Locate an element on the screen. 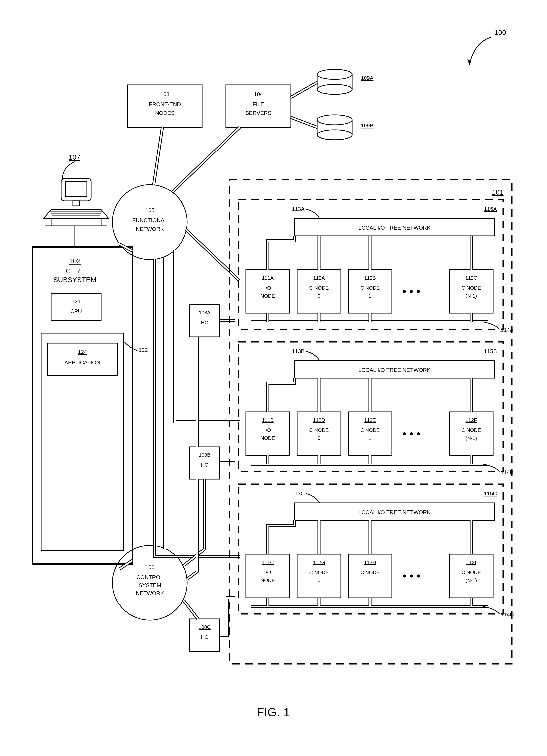 This screenshot has width=547, height=756. svg-text: 106 is located at coordinates (150, 567).